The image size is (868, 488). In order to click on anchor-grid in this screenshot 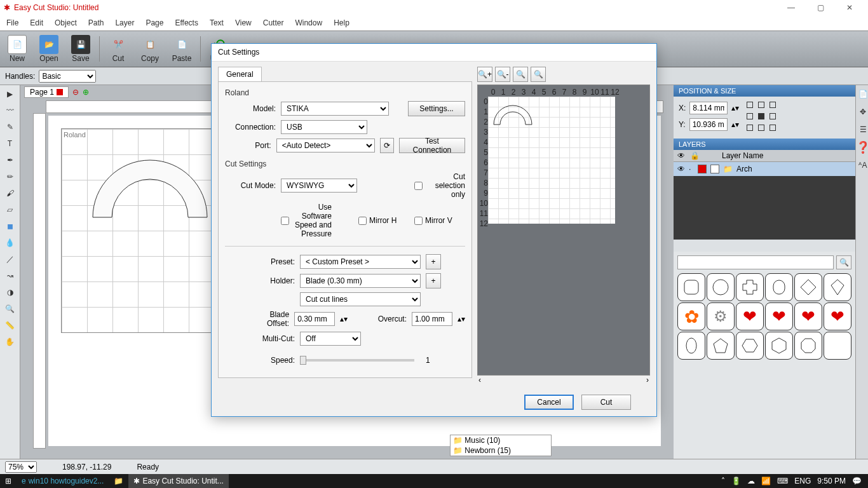, I will do `click(763, 118)`.